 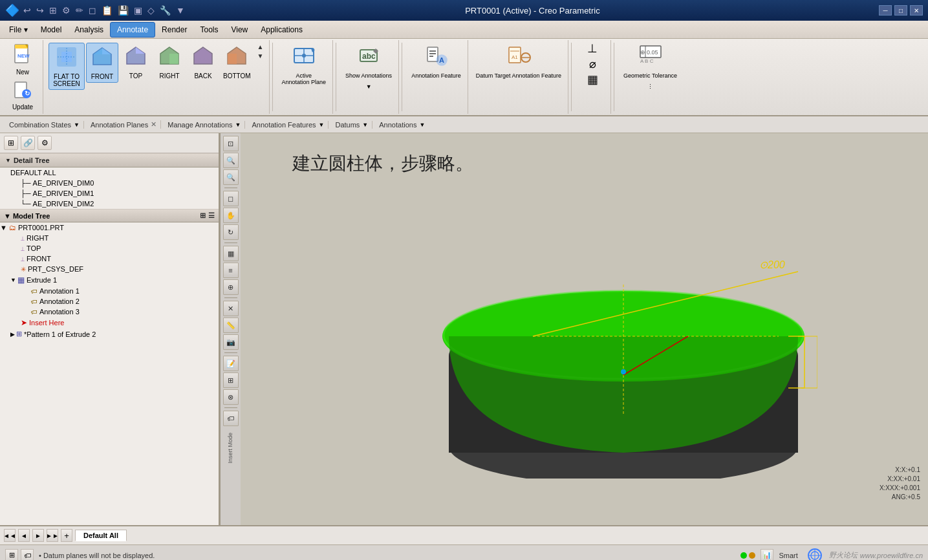 I want to click on maximize-btn: □, so click(x=901, y=10).